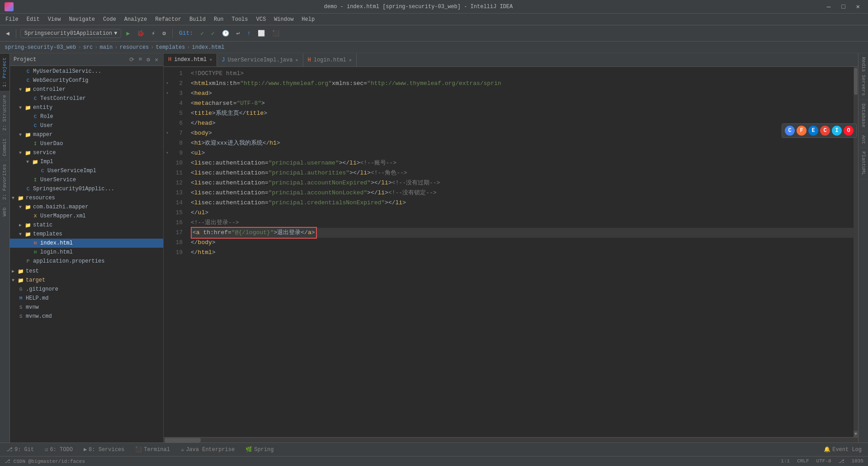 The image size is (868, 466). Describe the element at coordinates (12, 19) in the screenshot. I see `menu-file: File` at that location.